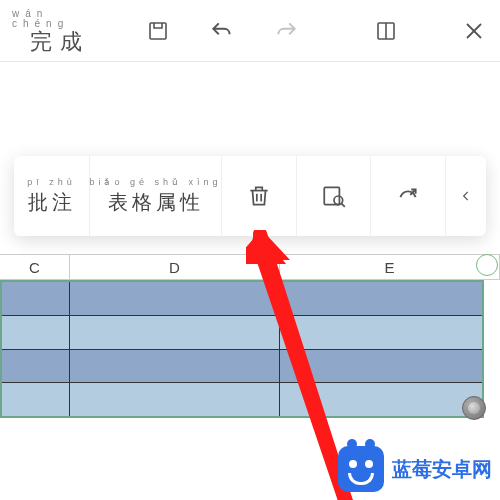 The image size is (500, 500). I want to click on delete-button, so click(260, 196).